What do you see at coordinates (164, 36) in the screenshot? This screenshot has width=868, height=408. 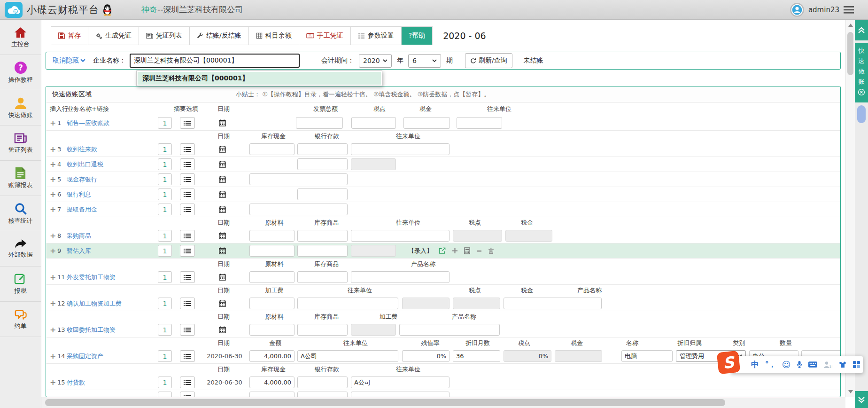 I see `toolbar-button-voucher-list: 凭证列表` at bounding box center [164, 36].